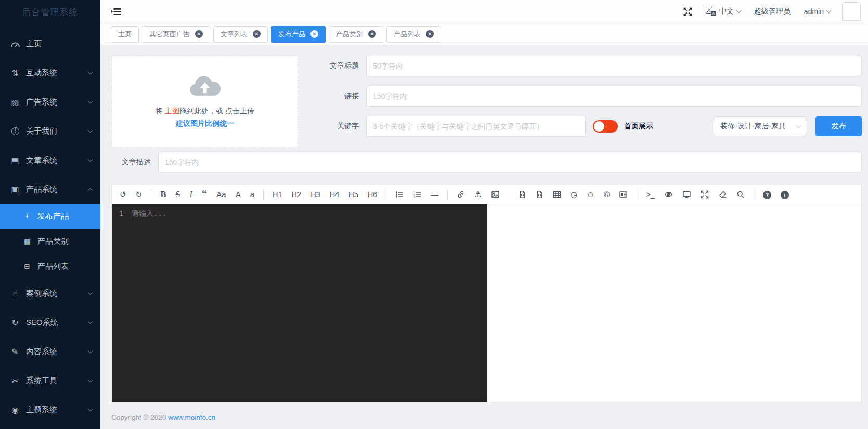 The image size is (868, 429). Describe the element at coordinates (623, 194) in the screenshot. I see `page-card-button` at that location.